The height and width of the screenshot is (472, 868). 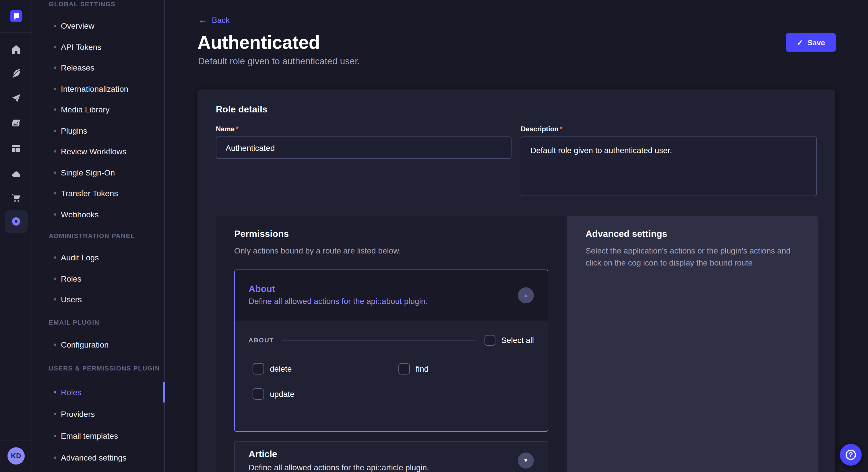 What do you see at coordinates (98, 109) in the screenshot?
I see `sidebar-item-media-library: Media Library` at bounding box center [98, 109].